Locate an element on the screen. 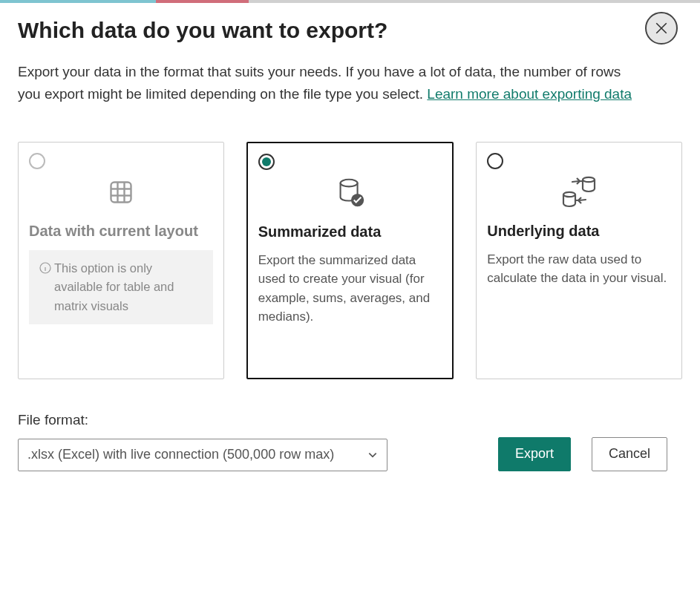 This screenshot has height=596, width=700. option-description: Export the summarized data used to creat… is located at coordinates (350, 289).